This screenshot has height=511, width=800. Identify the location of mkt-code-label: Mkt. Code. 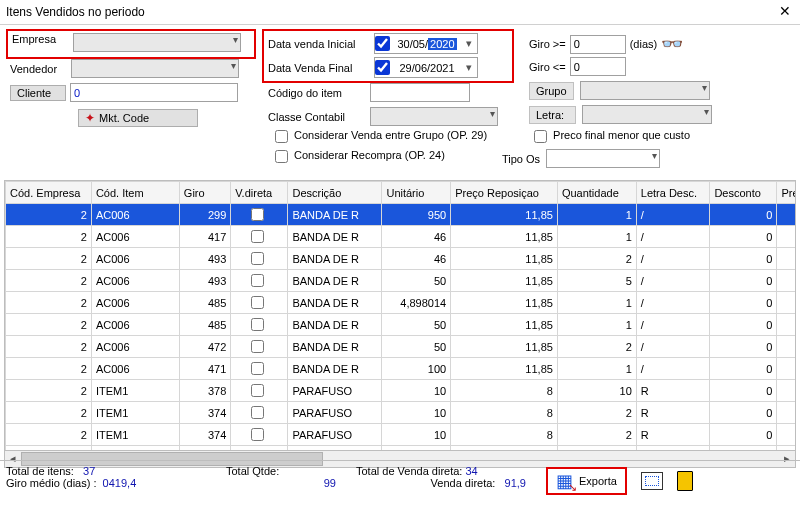
(124, 118).